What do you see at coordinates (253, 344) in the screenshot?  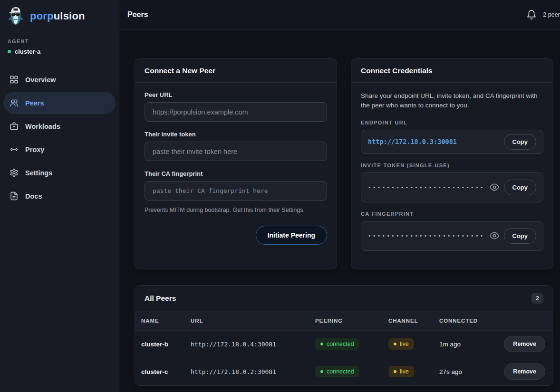 I see `peer-url: http://172.18.0.4:30081` at bounding box center [253, 344].